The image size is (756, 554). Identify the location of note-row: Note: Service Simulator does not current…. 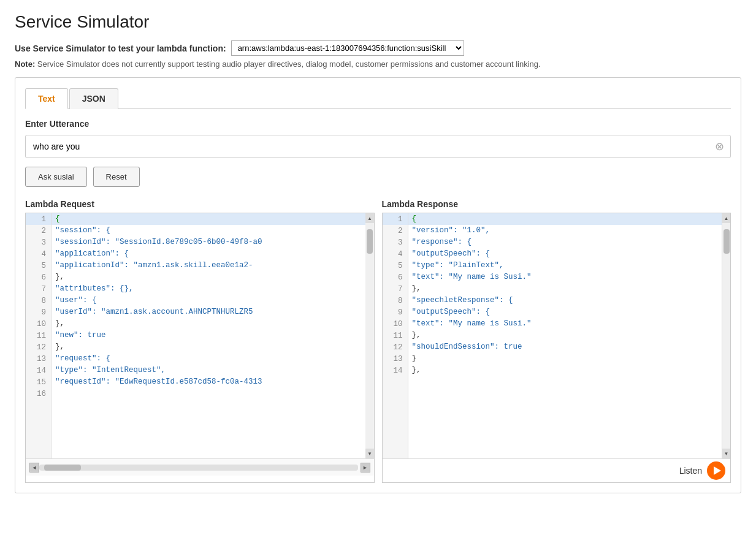
(378, 64).